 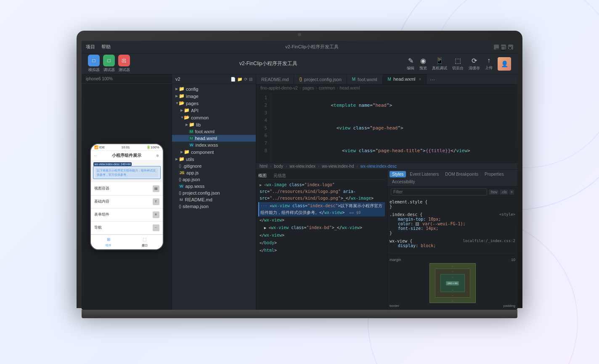 I want to click on foot-wxml-tab-label: foot.wxml, so click(x=367, y=79).